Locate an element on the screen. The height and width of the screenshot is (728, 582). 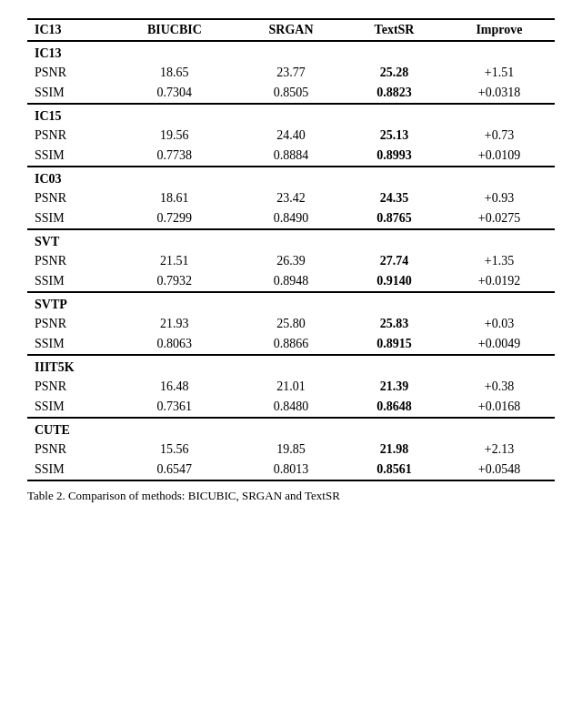
table-row: PSNR16.4821.0121.39+0.38 is located at coordinates (291, 387).